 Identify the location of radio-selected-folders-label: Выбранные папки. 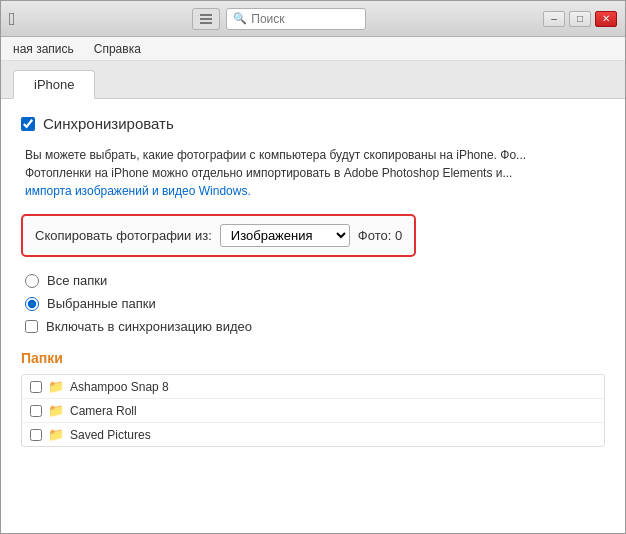
(102, 304).